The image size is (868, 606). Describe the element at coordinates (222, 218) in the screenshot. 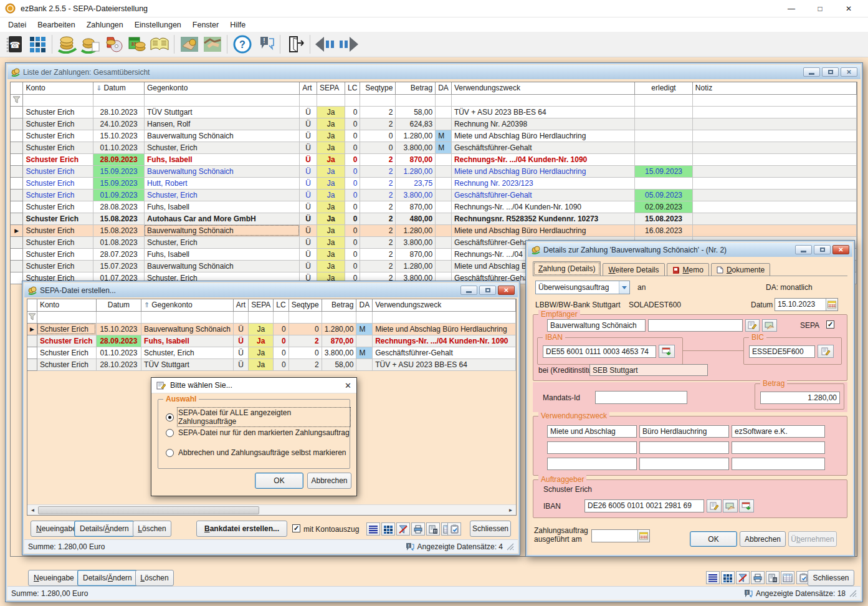

I see `cell-gegenkonto: Autohaus Car and More GmbH` at that location.